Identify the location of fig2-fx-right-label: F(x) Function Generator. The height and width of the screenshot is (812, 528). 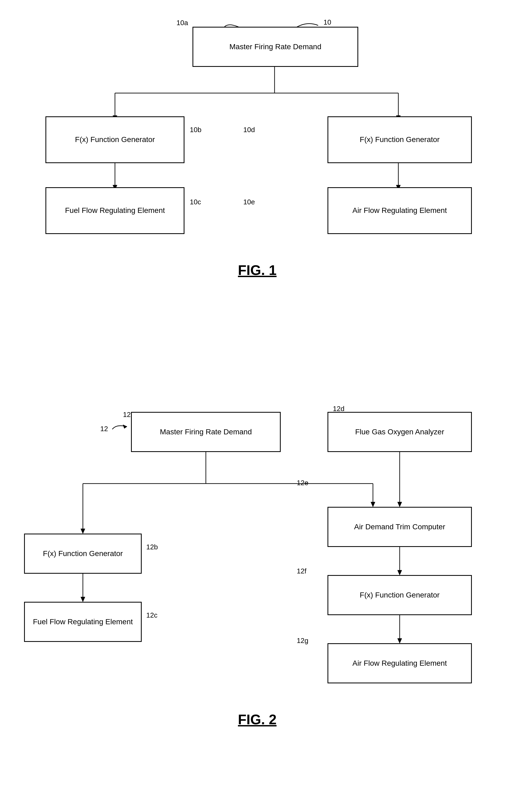
(400, 595).